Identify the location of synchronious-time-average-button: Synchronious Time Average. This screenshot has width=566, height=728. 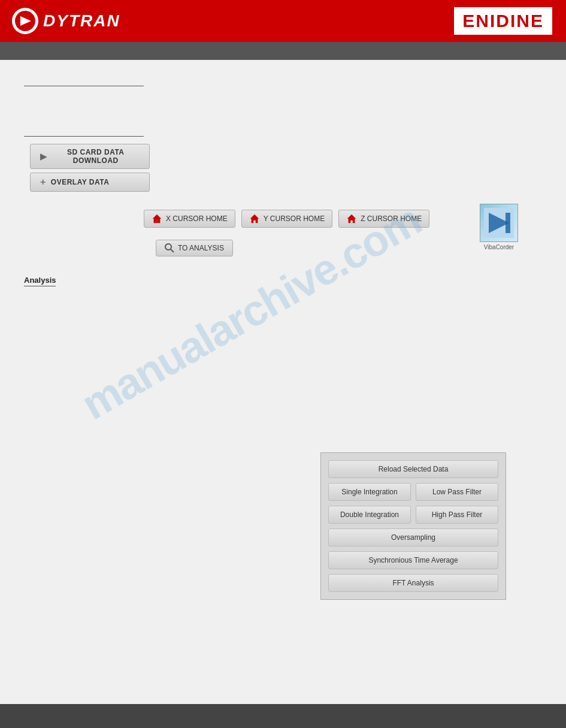
(413, 560).